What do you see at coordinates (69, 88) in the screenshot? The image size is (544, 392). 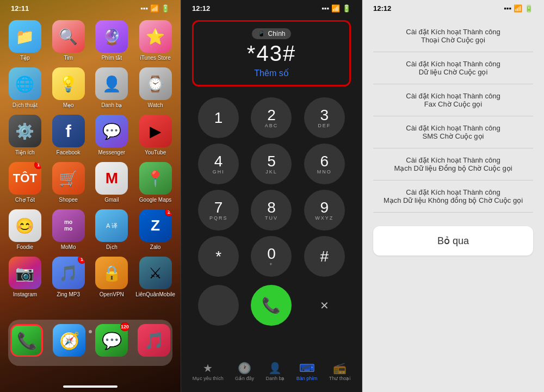 I see `app-meo: 💡Mẹo` at bounding box center [69, 88].